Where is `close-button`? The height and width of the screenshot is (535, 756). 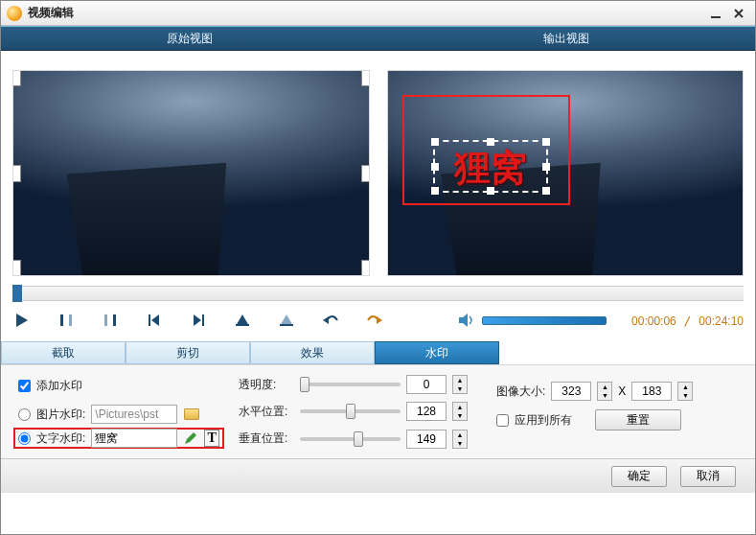
close-button is located at coordinates (739, 13).